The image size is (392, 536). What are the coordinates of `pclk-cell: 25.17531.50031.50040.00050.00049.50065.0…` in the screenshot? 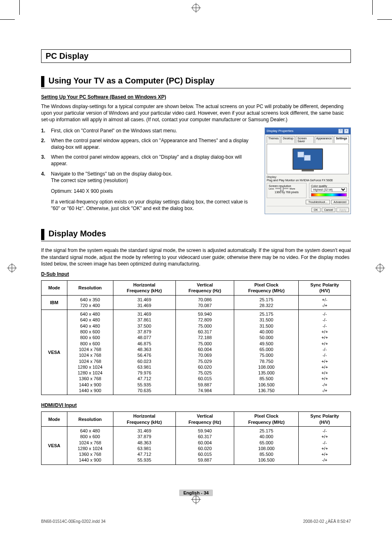 It's located at (266, 353).